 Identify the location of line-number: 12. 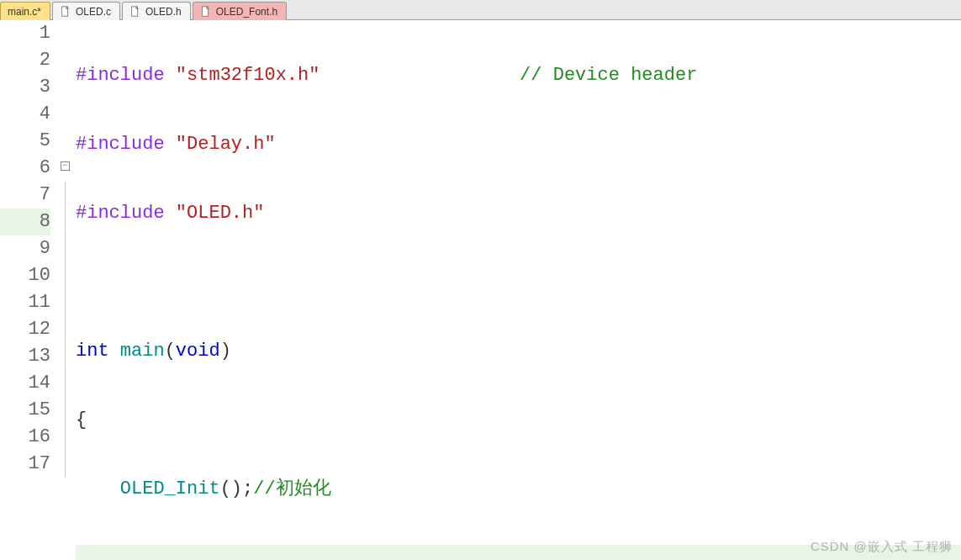
(25, 330).